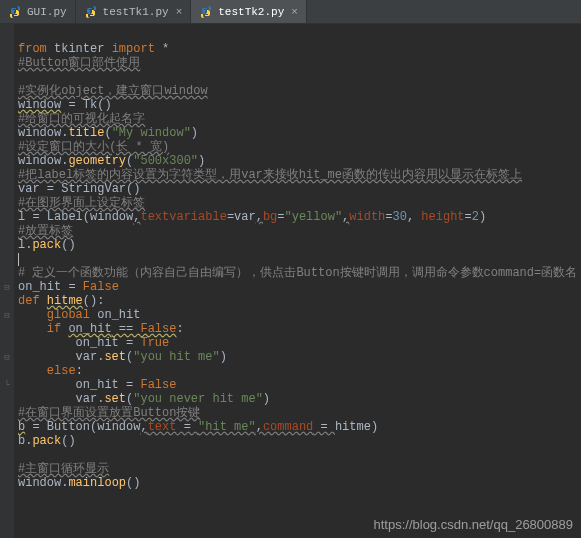 The height and width of the screenshot is (538, 581). I want to click on text-cursor, so click(18, 260).